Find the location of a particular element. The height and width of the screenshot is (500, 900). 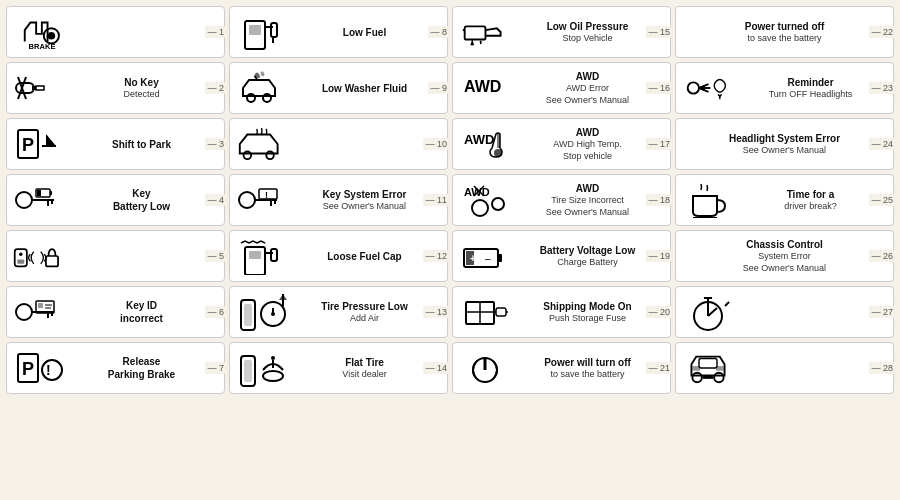

card-14: Flat TireVisit dealer — 14 is located at coordinates (338, 368).